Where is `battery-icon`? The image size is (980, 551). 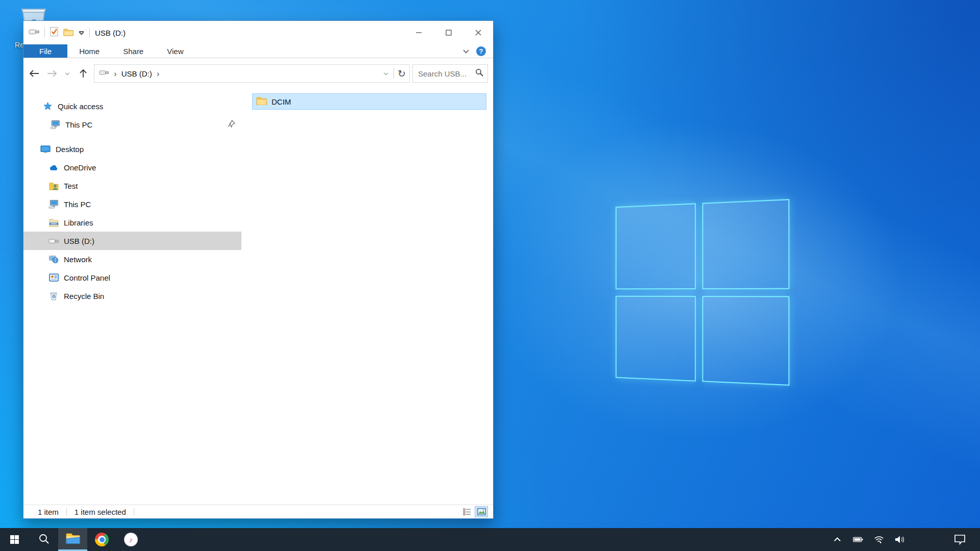
battery-icon is located at coordinates (858, 540).